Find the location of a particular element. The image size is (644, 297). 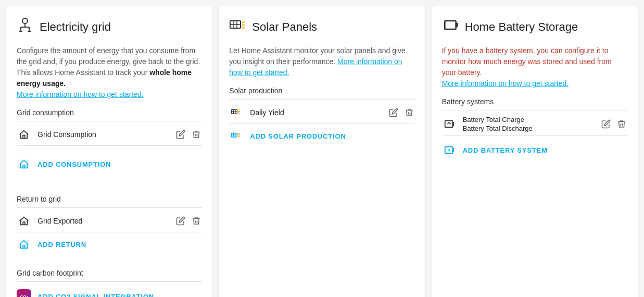

co2-icon-text: CO₂ is located at coordinates (24, 296).